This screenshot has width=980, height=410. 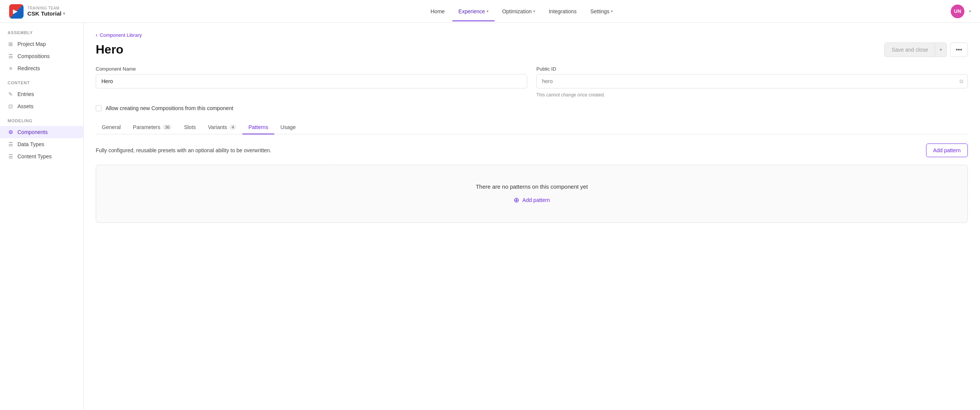 I want to click on nav-right: UN ▾, so click(x=961, y=11).